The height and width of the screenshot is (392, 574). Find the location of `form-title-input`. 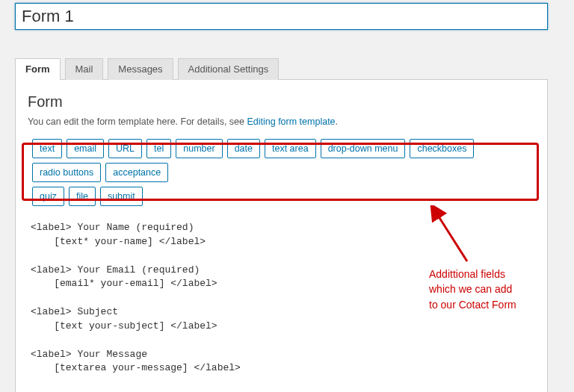

form-title-input is located at coordinates (281, 16).